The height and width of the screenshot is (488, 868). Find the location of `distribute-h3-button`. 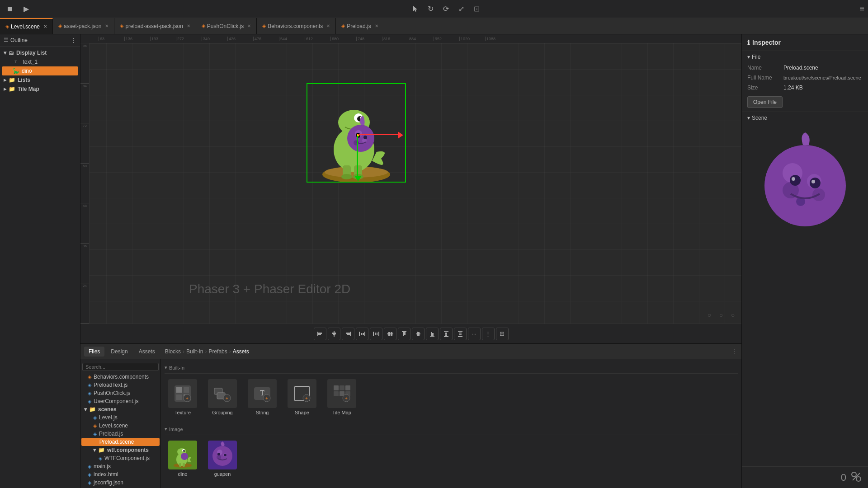

distribute-h3-button is located at coordinates (390, 334).